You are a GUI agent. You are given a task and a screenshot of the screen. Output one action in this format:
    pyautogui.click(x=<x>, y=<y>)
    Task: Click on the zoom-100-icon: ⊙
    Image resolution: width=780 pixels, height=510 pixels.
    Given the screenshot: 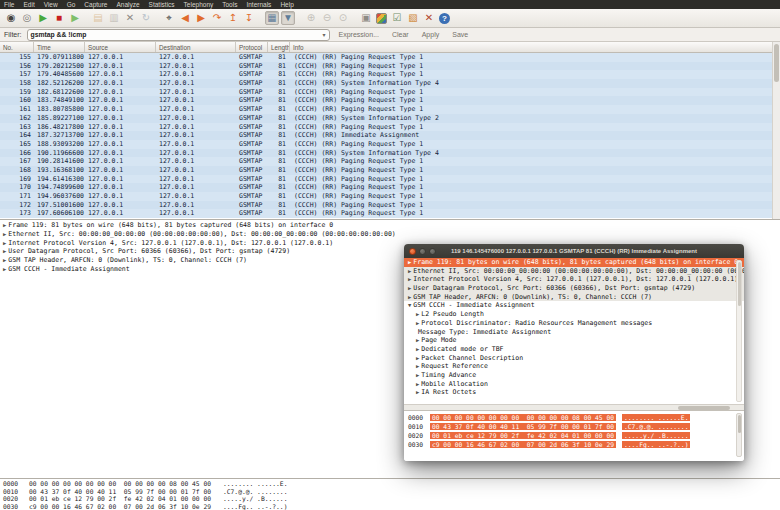 What is the action you would take?
    pyautogui.click(x=343, y=18)
    